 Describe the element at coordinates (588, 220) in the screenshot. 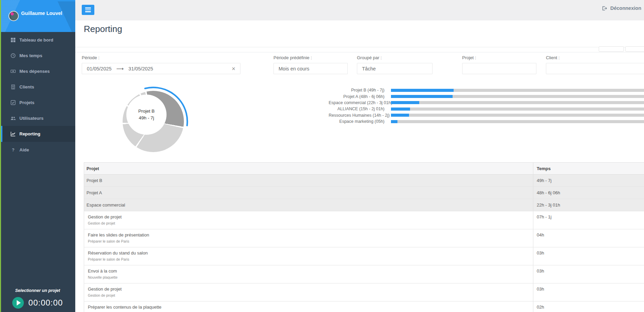

I see `row-time: 07h - 1j` at that location.